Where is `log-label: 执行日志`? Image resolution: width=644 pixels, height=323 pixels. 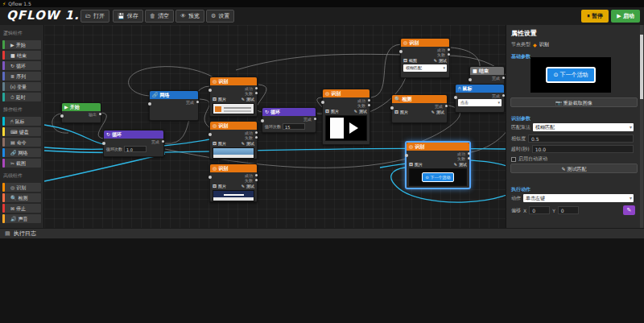 log-label: 执行日志 is located at coordinates (25, 234).